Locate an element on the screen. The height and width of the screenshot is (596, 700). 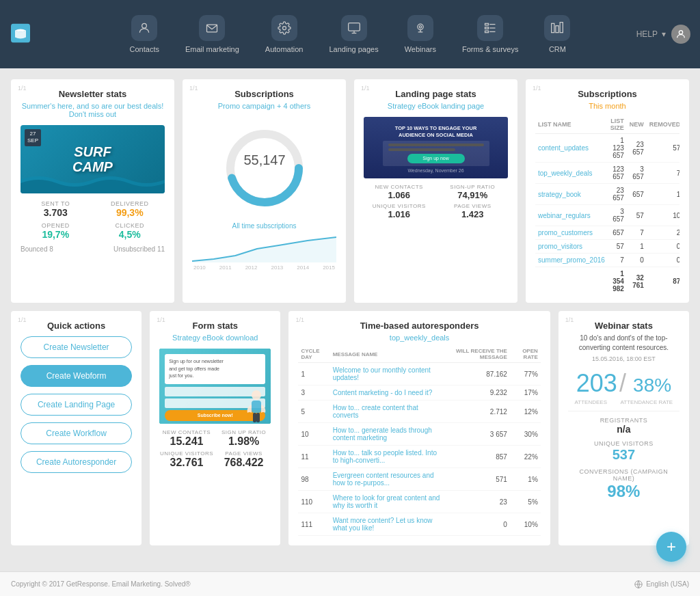
subscriptions-data-table: LIST NAME LIST SIZE NEW REMOVED content_… is located at coordinates (607, 204).